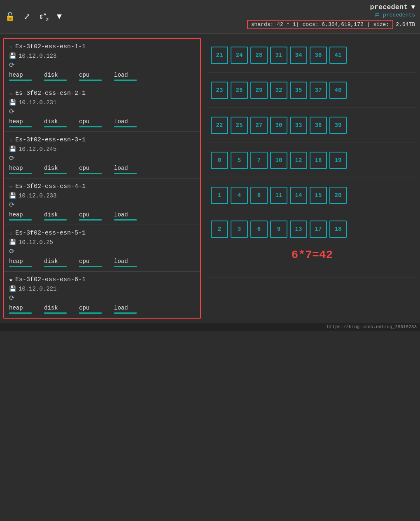  What do you see at coordinates (59, 16) in the screenshot?
I see `filter-dropdown-icon: ▼` at bounding box center [59, 16].